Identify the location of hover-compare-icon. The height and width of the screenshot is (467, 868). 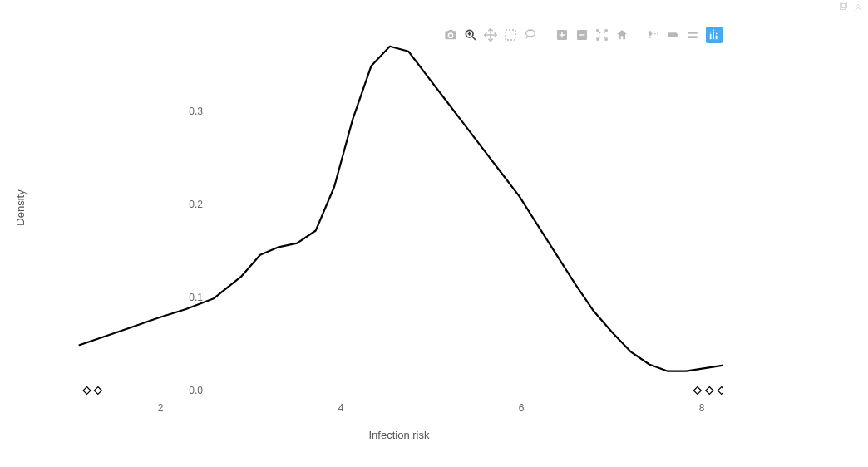
(693, 35).